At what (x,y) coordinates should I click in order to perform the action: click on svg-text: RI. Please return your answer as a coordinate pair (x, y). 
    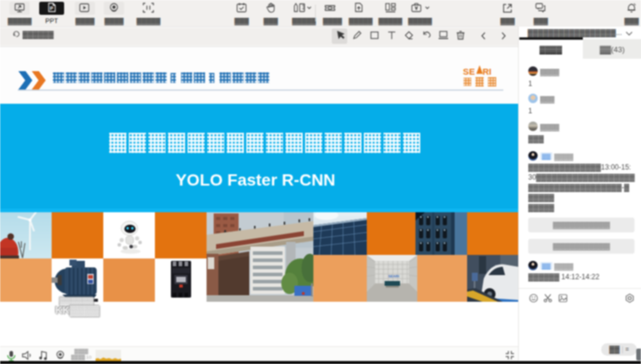
    Looking at the image, I should click on (487, 71).